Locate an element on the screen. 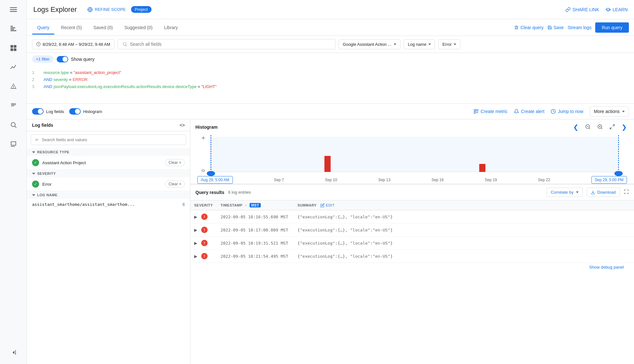  filter-chip: +1 filter is located at coordinates (43, 59).